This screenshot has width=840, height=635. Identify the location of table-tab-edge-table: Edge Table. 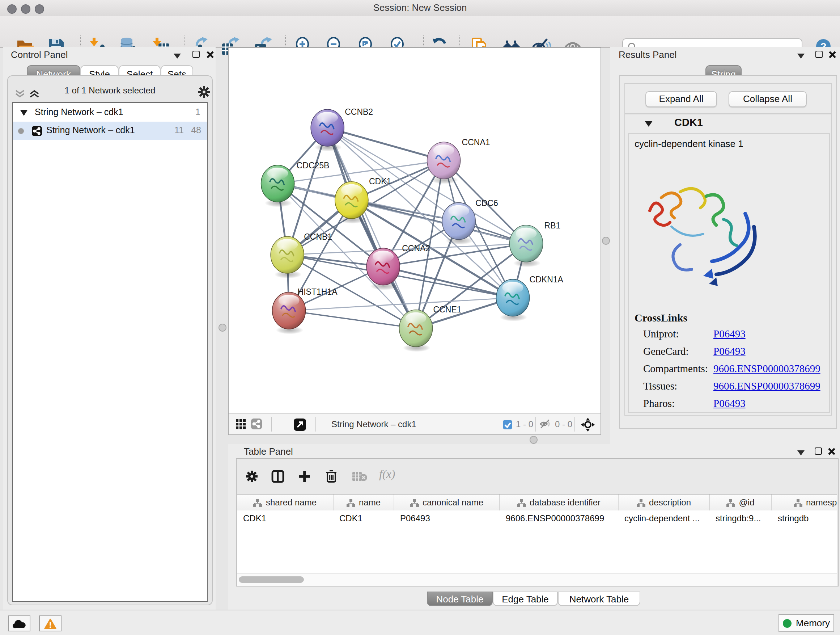
(525, 599).